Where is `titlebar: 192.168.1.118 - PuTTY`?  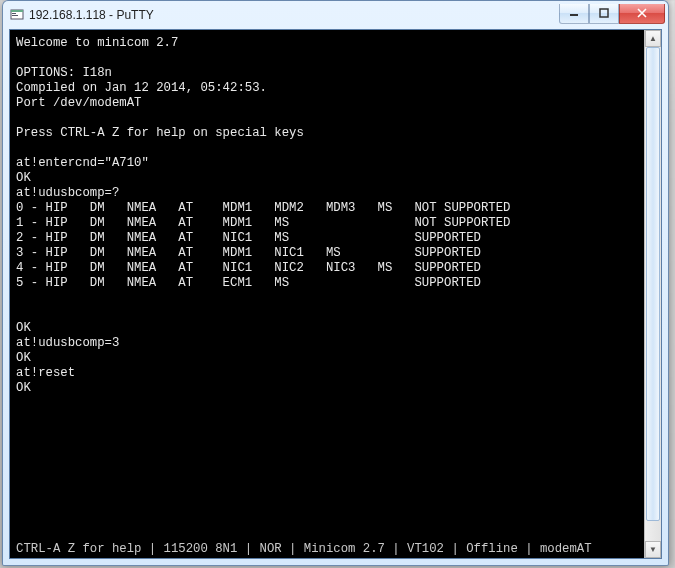
titlebar: 192.168.1.118 - PuTTY is located at coordinates (336, 15).